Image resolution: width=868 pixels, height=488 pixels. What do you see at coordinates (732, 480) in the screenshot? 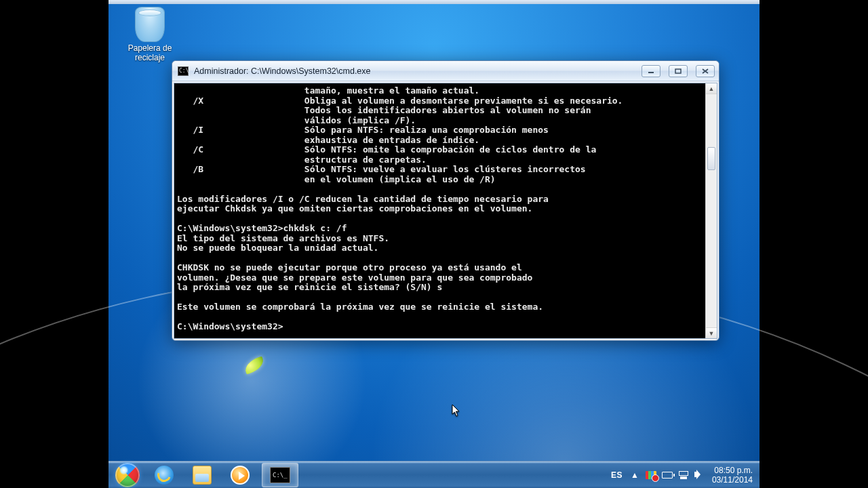
I see `clock-date: 03/11/2014` at bounding box center [732, 480].